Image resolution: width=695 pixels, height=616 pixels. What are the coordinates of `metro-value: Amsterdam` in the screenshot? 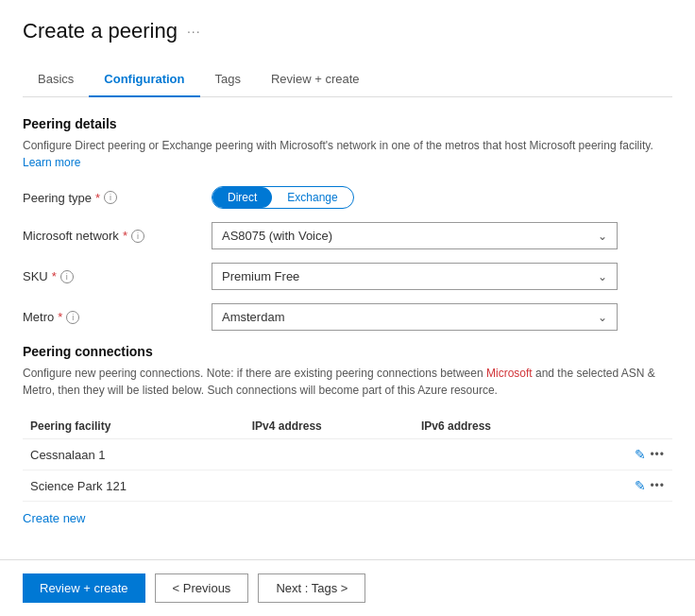 It's located at (253, 317).